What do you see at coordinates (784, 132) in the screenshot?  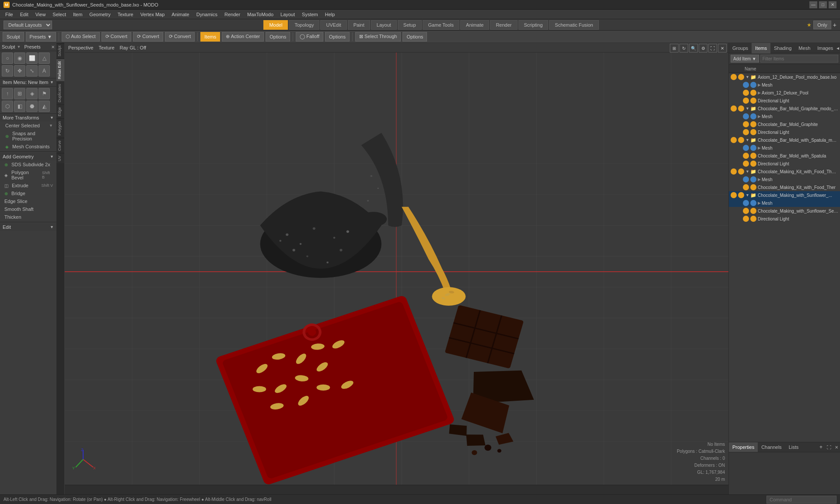 I see `item-cbmg-light: Directional Light` at bounding box center [784, 132].